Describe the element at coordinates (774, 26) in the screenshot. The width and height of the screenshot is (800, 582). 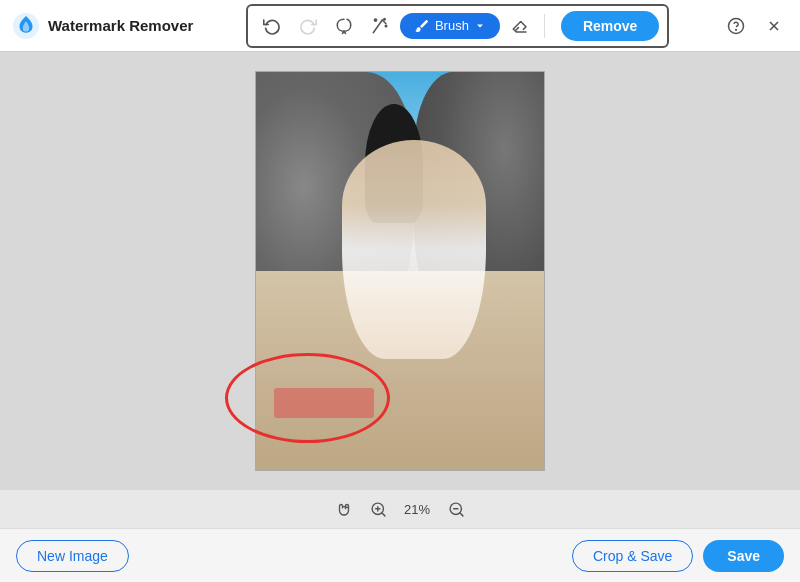
I see `close-icon` at that location.